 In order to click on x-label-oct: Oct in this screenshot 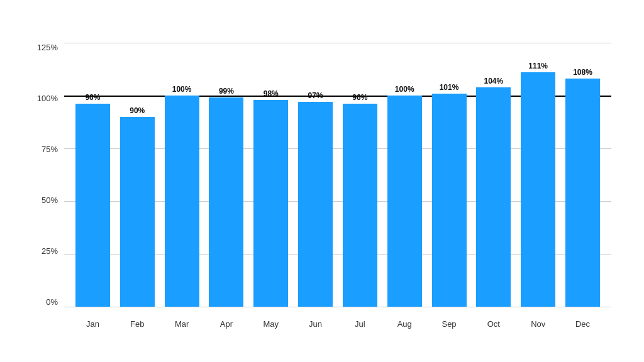, I will do `click(493, 324)`.